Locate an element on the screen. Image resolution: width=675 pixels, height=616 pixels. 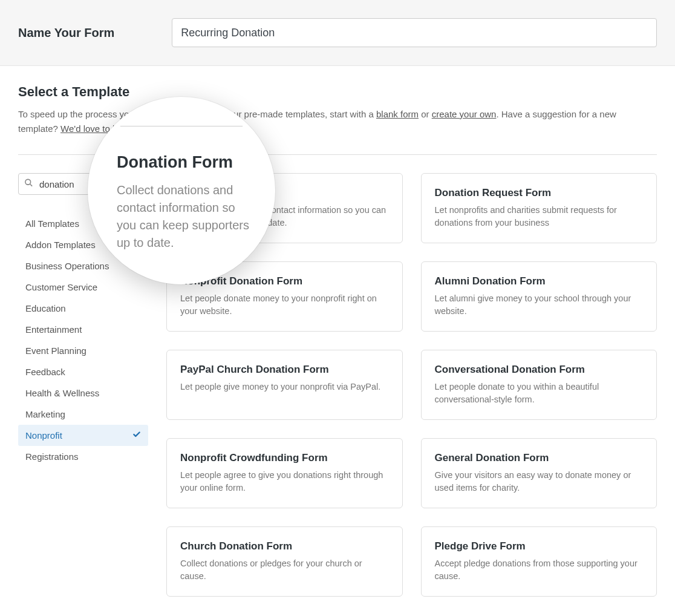
template-description: Let alumni give money to your school thr… is located at coordinates (540, 305).